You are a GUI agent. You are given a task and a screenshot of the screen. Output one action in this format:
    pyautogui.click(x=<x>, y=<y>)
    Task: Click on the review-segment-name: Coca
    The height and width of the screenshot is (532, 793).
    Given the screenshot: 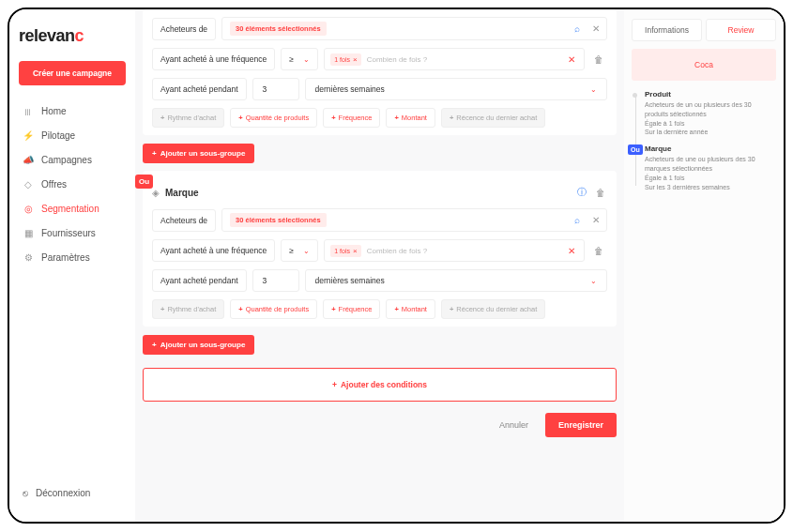 What is the action you would take?
    pyautogui.click(x=704, y=65)
    